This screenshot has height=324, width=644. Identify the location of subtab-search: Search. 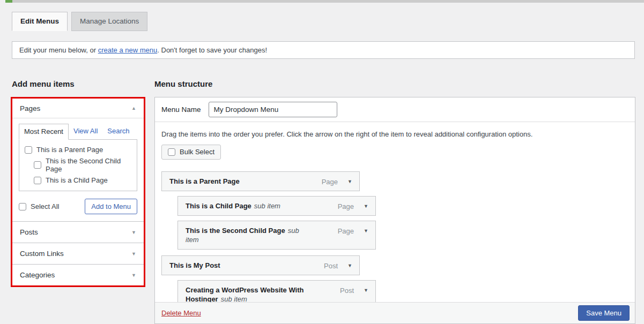
(118, 132).